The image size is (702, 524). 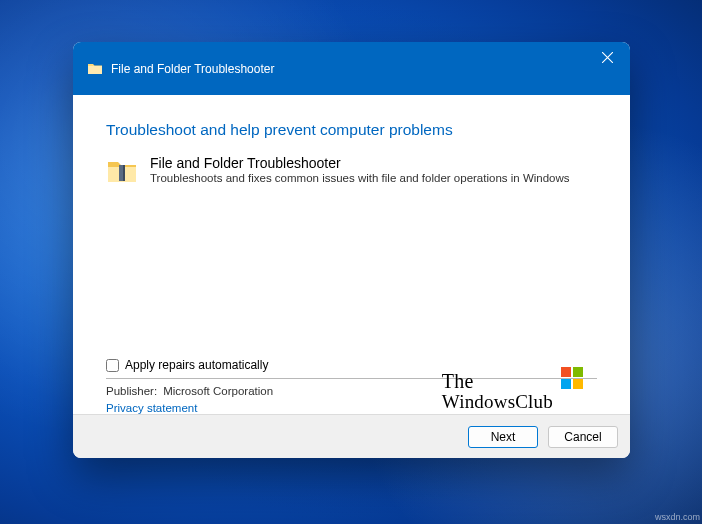 I want to click on publisher-label: Publisher:, so click(x=132, y=391).